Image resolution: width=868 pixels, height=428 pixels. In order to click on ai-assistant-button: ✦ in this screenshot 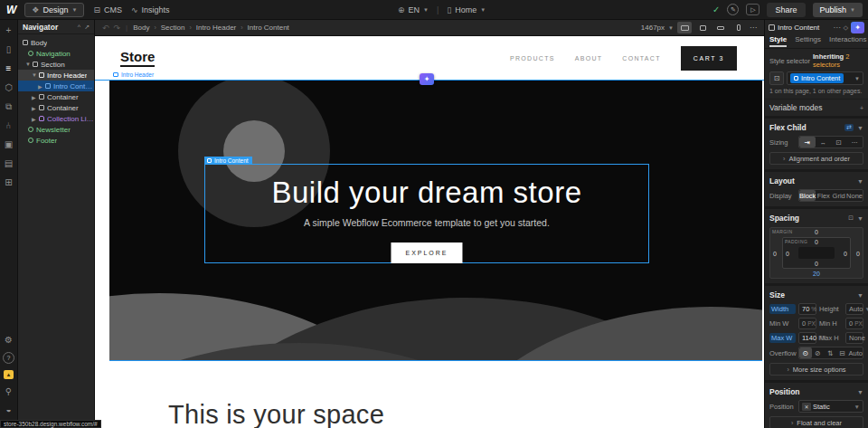, I will do `click(857, 27)`.